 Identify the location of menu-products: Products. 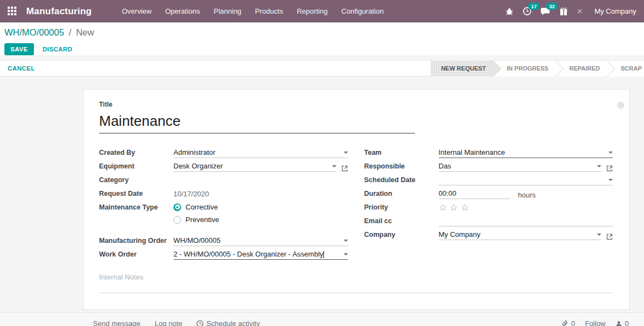
(269, 11).